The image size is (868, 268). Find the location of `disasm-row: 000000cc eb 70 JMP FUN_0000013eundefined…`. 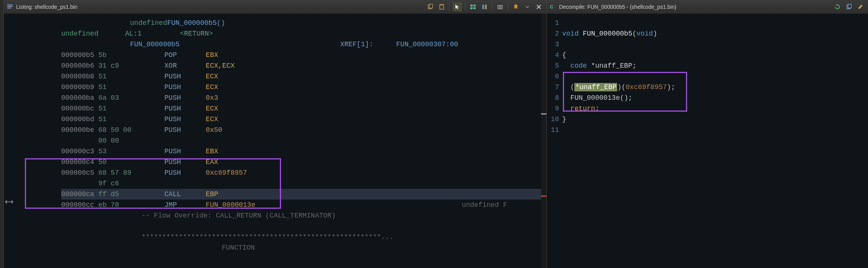

disasm-row: 000000cc eb 70 JMP FUN_0000013eundefined… is located at coordinates (304, 205).